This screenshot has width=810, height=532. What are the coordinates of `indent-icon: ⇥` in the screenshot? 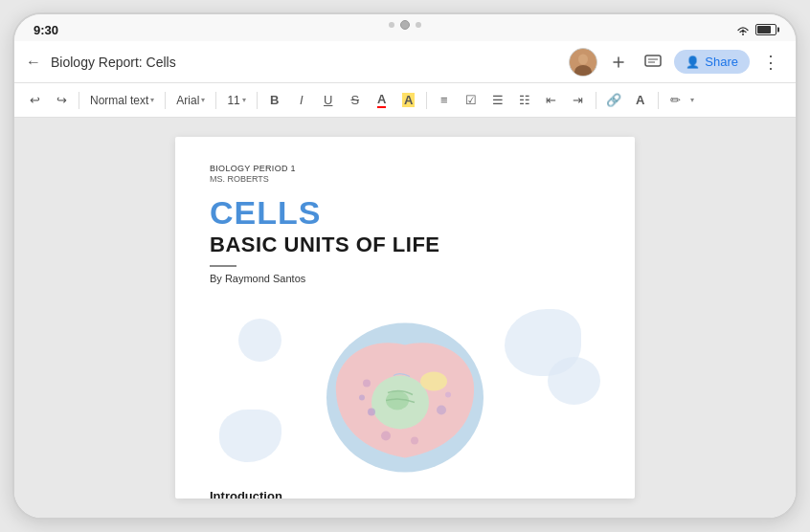 It's located at (578, 100).